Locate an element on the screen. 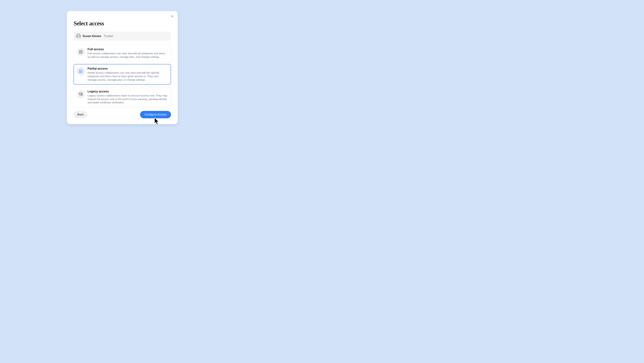 The height and width of the screenshot is (363, 644). close-icon is located at coordinates (172, 17).